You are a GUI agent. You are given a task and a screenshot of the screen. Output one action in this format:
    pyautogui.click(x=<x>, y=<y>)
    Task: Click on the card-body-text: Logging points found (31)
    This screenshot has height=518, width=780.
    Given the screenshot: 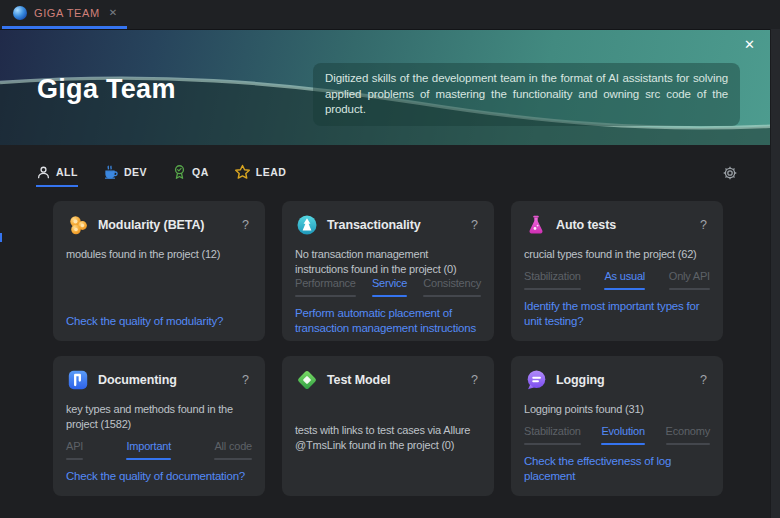 What is the action you would take?
    pyautogui.click(x=617, y=410)
    